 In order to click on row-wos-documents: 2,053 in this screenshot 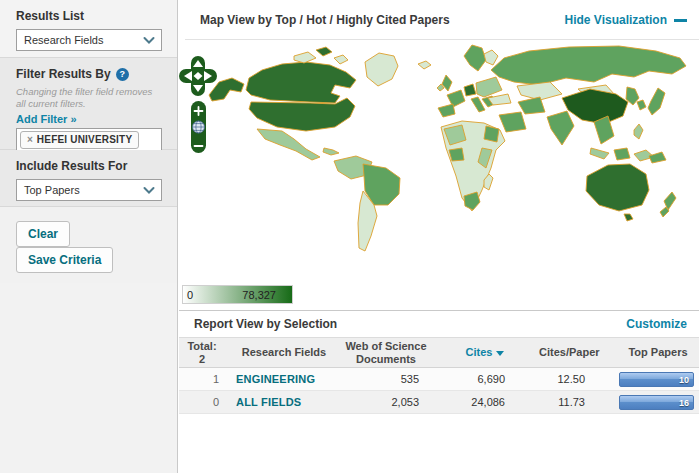, I will do `click(399, 402)`.